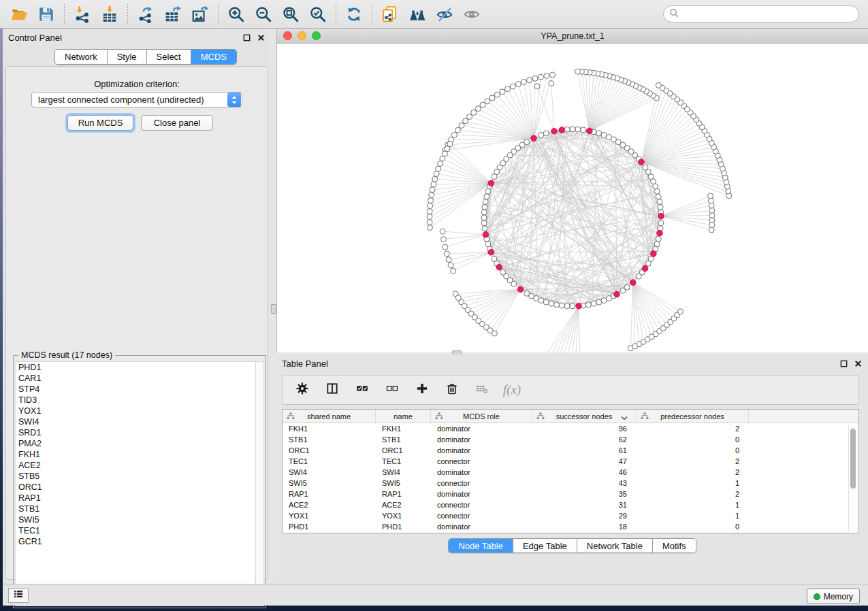 The width and height of the screenshot is (868, 611). I want to click on table-cell: TEC1, so click(403, 461).